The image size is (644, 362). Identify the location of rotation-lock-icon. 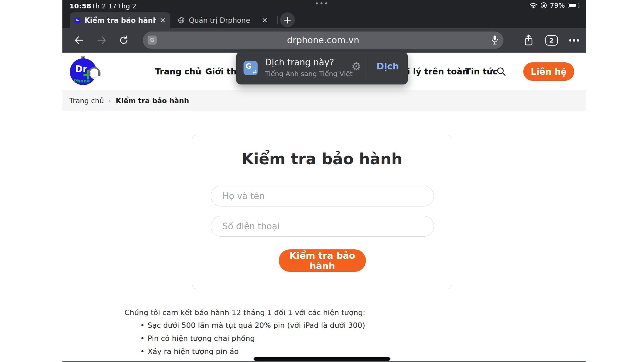
(544, 5).